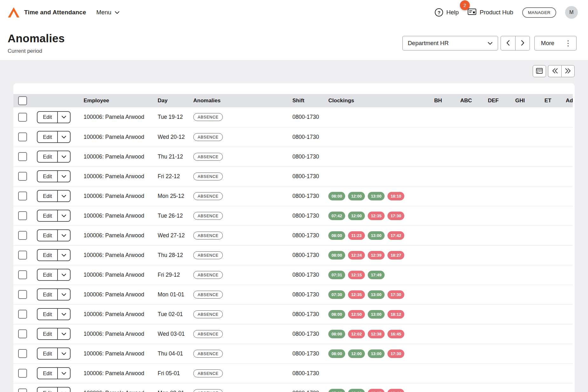  I want to click on product-hub-button: Product Hub, so click(490, 13).